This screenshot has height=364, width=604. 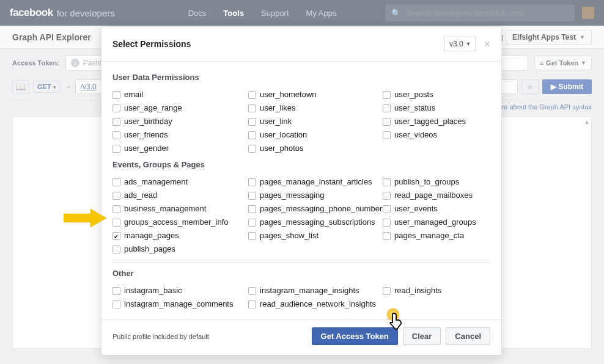 What do you see at coordinates (284, 135) in the screenshot?
I see `perm-label: user_location` at bounding box center [284, 135].